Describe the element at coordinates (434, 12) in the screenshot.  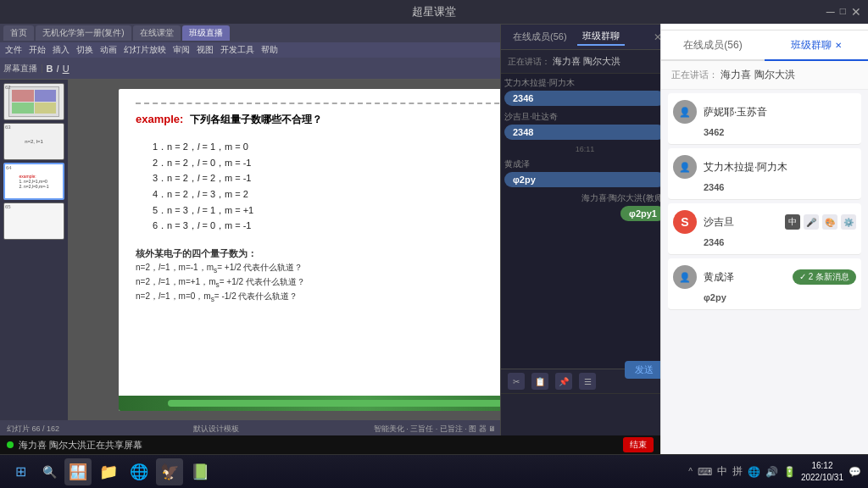
I see `app-title: 超星课堂` at that location.